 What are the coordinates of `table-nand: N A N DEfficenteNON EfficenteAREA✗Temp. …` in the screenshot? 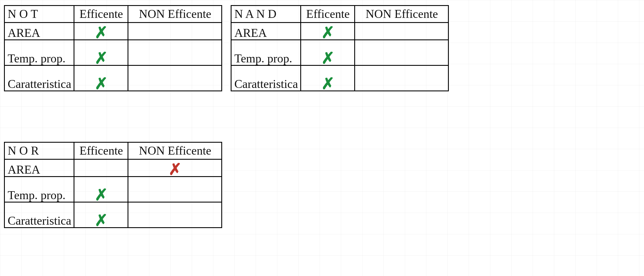 It's located at (340, 48).